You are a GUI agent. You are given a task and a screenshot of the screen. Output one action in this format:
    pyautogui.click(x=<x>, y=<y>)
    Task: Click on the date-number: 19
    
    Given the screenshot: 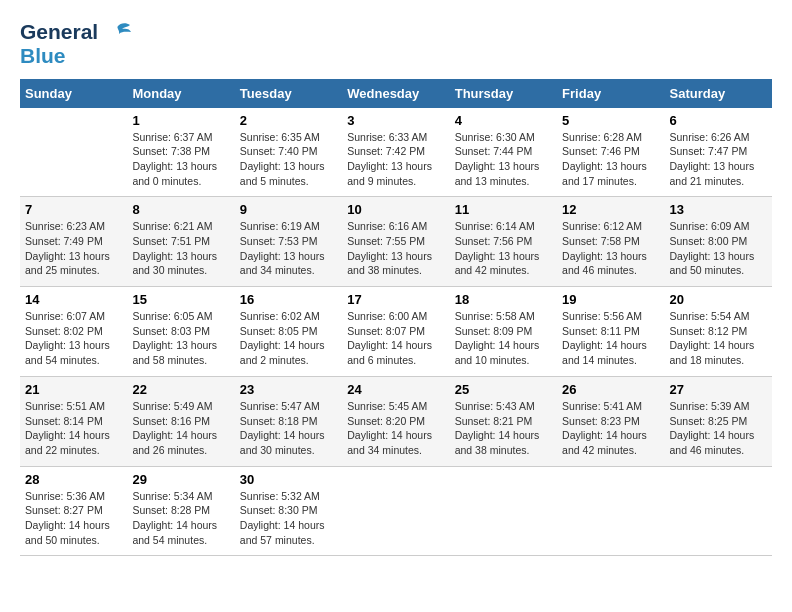 What is the action you would take?
    pyautogui.click(x=610, y=300)
    